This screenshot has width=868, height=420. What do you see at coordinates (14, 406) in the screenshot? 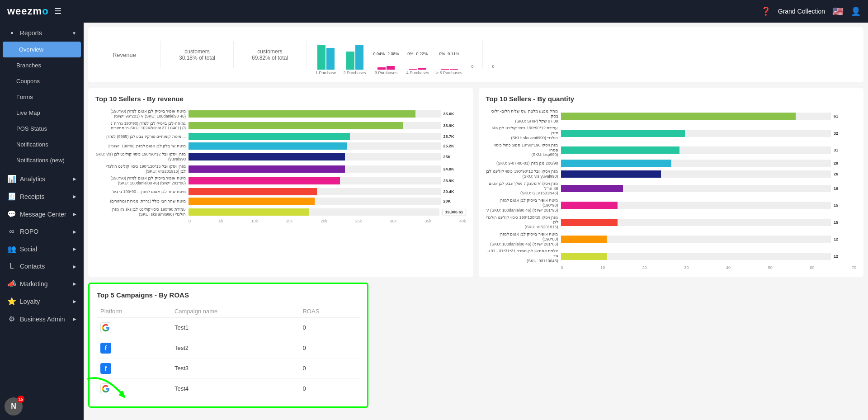
I see `avatar-area: N 15` at bounding box center [14, 406].